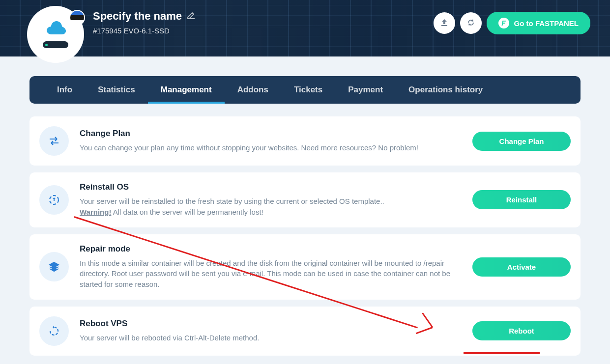 The height and width of the screenshot is (364, 610). What do you see at coordinates (308, 90) in the screenshot?
I see `tab-tickets: Tickets` at bounding box center [308, 90].